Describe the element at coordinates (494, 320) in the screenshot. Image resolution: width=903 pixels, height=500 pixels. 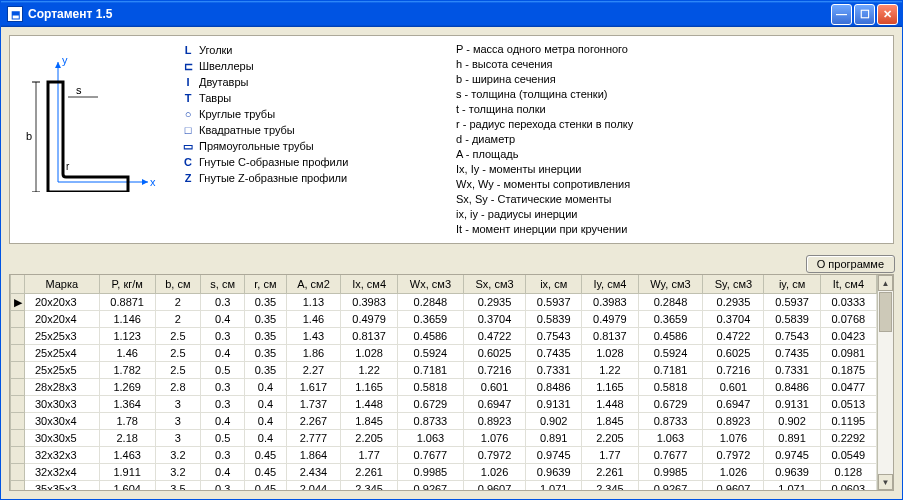
I see `table-cell: 0.3704` at that location.